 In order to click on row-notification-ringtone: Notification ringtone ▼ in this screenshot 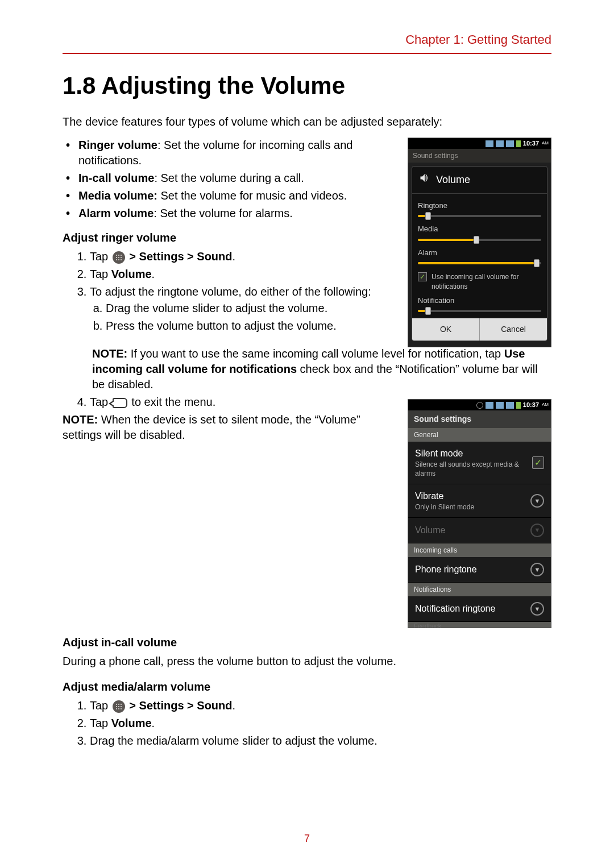, I will do `click(480, 609)`.